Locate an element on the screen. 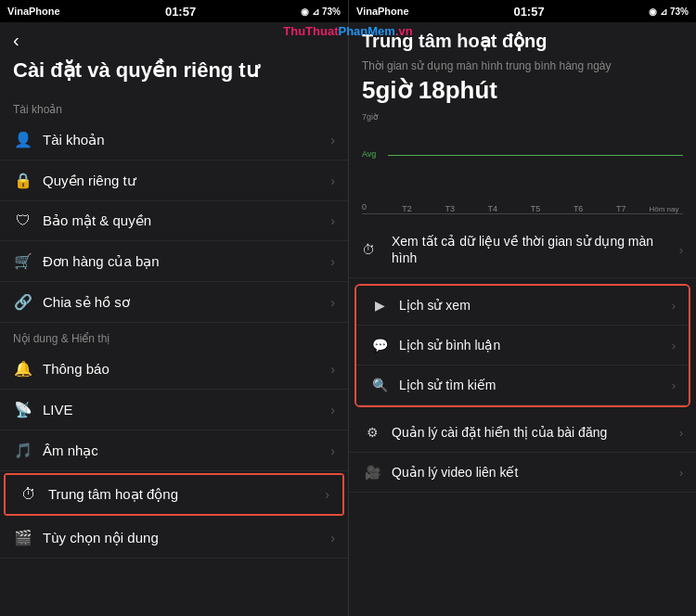 This screenshot has width=696, height=616. section-label-account: Tài khoản is located at coordinates (174, 107).